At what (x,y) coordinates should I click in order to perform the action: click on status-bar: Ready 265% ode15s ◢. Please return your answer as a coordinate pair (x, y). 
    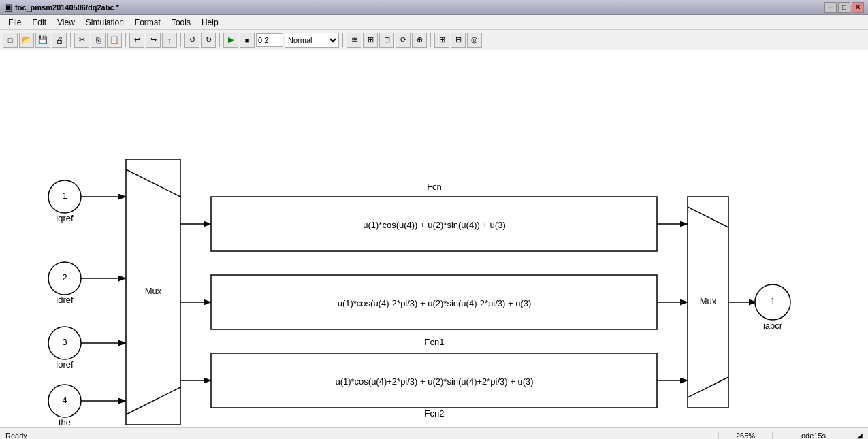
    Looking at the image, I should click on (434, 433).